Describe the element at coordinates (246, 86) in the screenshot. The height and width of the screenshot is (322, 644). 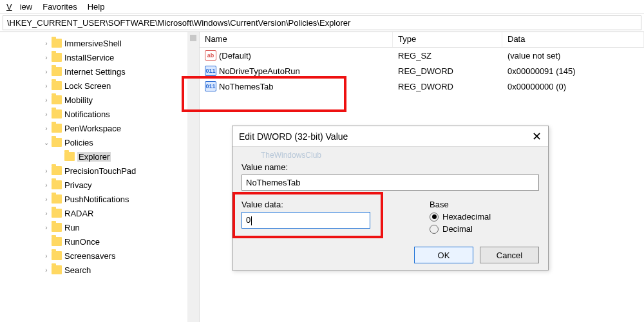
I see `value-name-cell: NoThemesTab` at that location.